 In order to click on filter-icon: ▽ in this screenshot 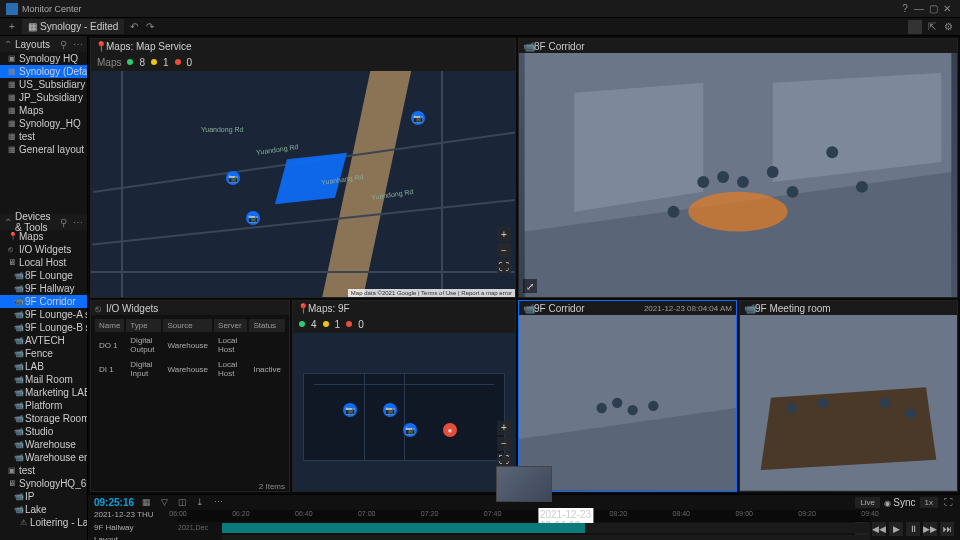, I will do `click(164, 502)`.